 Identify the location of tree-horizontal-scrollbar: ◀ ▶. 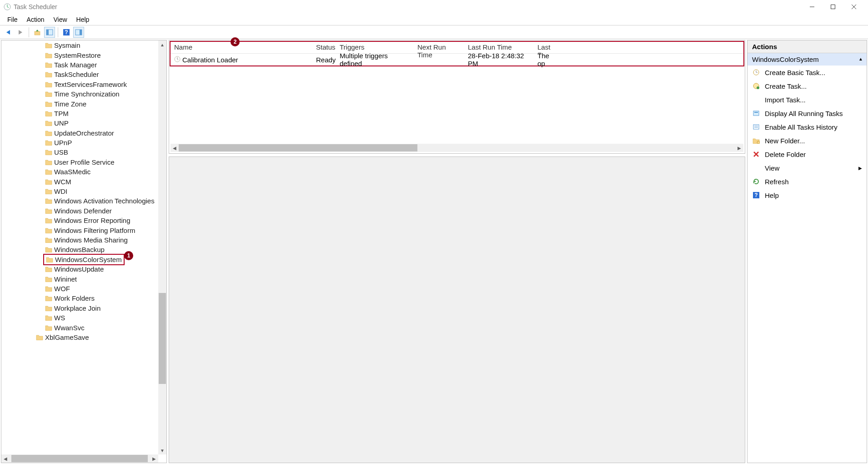
(80, 459).